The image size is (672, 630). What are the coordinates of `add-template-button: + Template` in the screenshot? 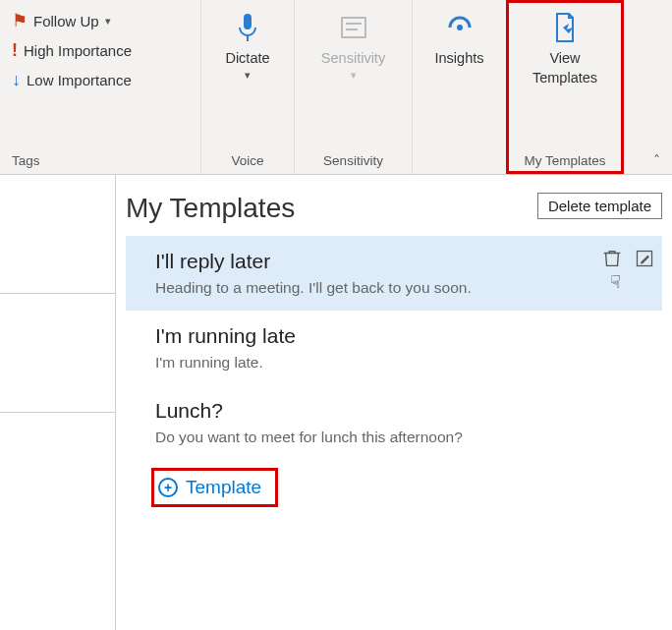 It's located at (214, 487).